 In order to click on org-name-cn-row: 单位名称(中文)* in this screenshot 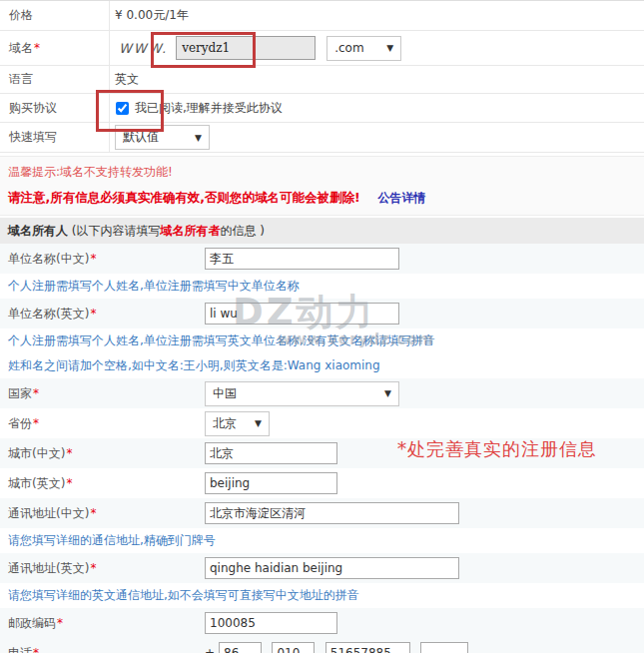, I will do `click(322, 259)`.